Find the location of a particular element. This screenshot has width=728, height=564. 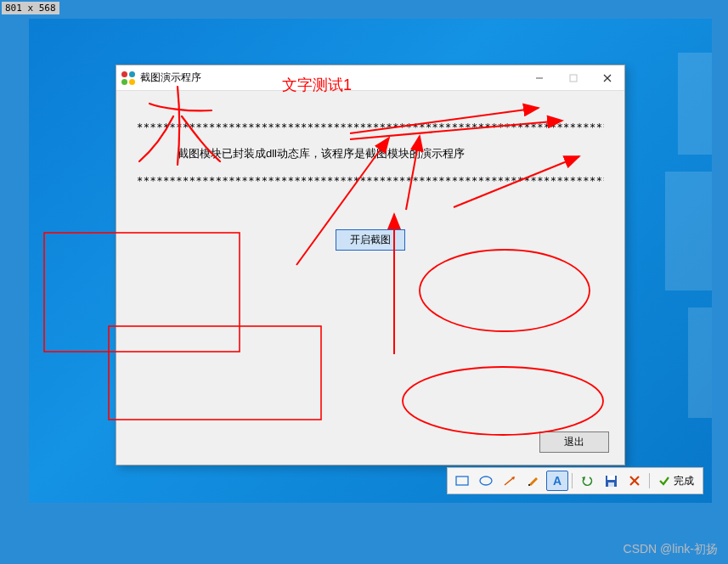

tool-save is located at coordinates (611, 481).